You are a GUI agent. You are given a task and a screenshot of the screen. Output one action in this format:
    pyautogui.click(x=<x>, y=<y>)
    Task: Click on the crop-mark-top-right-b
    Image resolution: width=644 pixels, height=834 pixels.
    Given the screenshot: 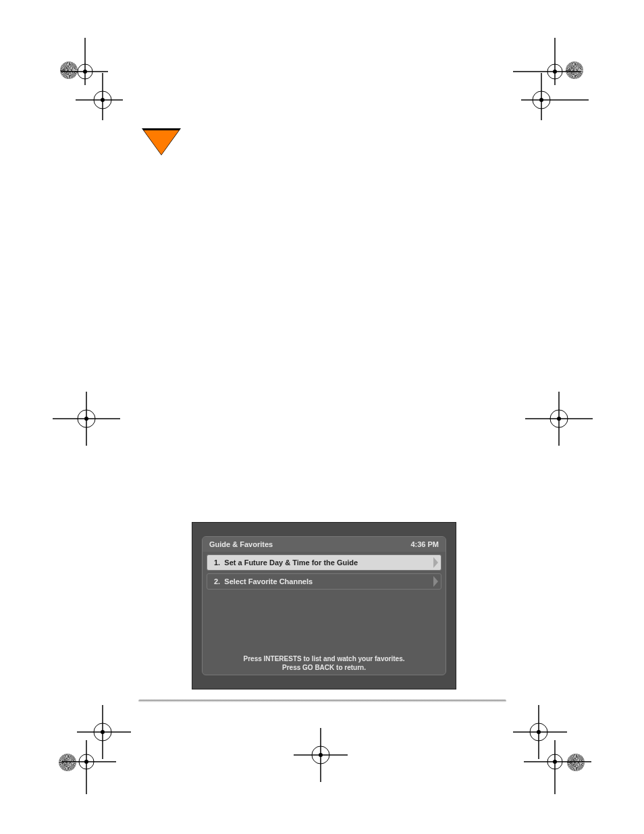 What is the action you would take?
    pyautogui.click(x=555, y=97)
    